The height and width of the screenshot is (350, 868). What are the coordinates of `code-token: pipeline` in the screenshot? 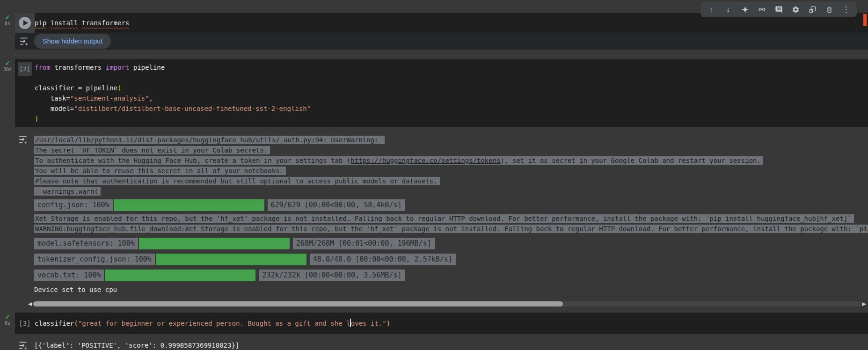 It's located at (147, 67).